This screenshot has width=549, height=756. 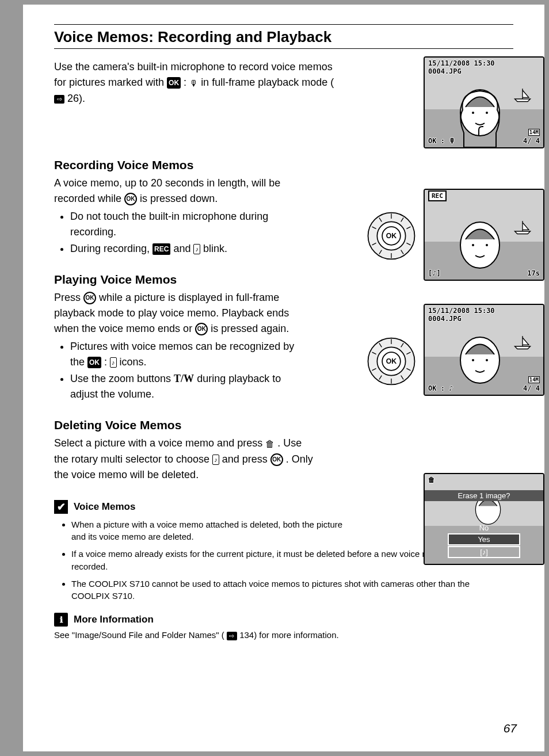 What do you see at coordinates (284, 620) in the screenshot?
I see `moreinfo-header: More Information` at bounding box center [284, 620].